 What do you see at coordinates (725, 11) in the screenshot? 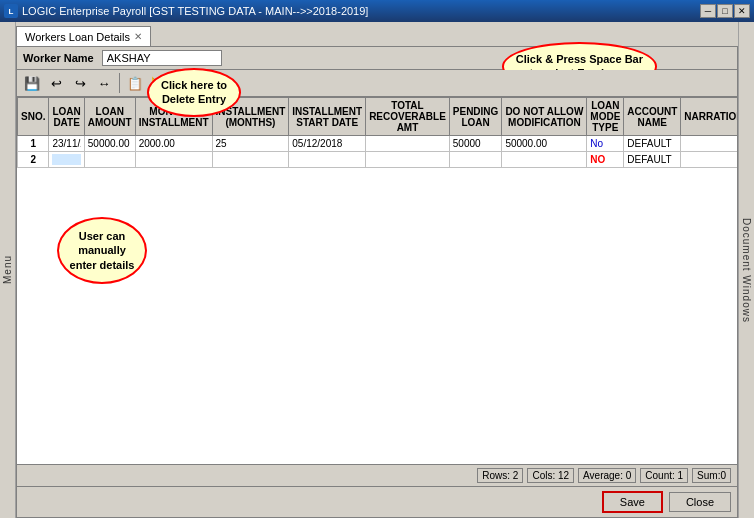
I see `maximize-button: □` at bounding box center [725, 11].